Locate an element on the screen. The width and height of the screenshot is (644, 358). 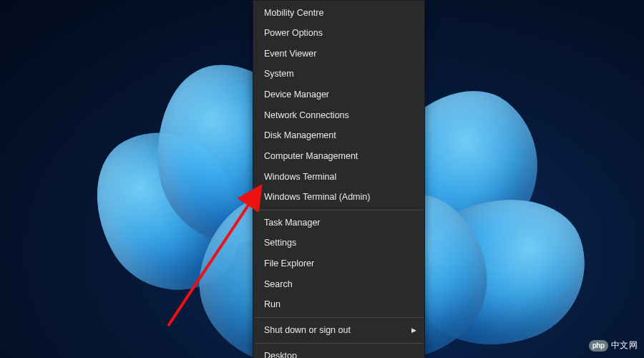
menu-item-label: Disk Management is located at coordinates (301, 135).